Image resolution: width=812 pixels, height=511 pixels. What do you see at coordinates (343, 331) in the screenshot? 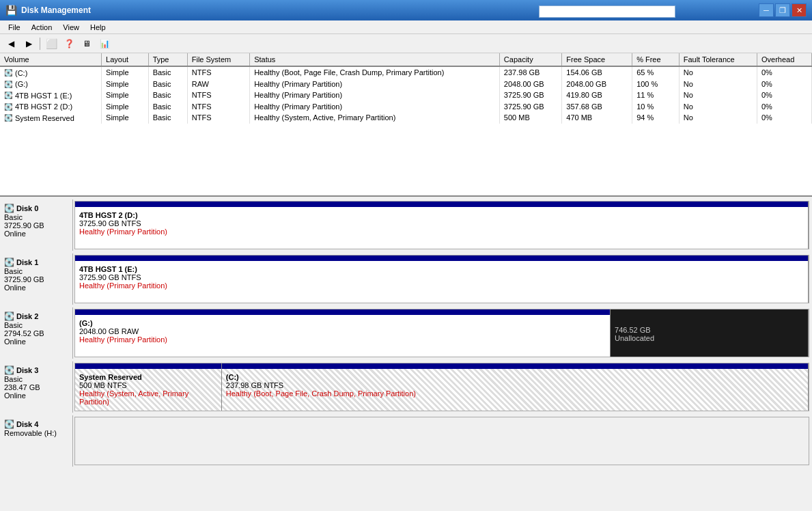
I see `partition-size: 2048.00 GB RAW` at bounding box center [343, 331].